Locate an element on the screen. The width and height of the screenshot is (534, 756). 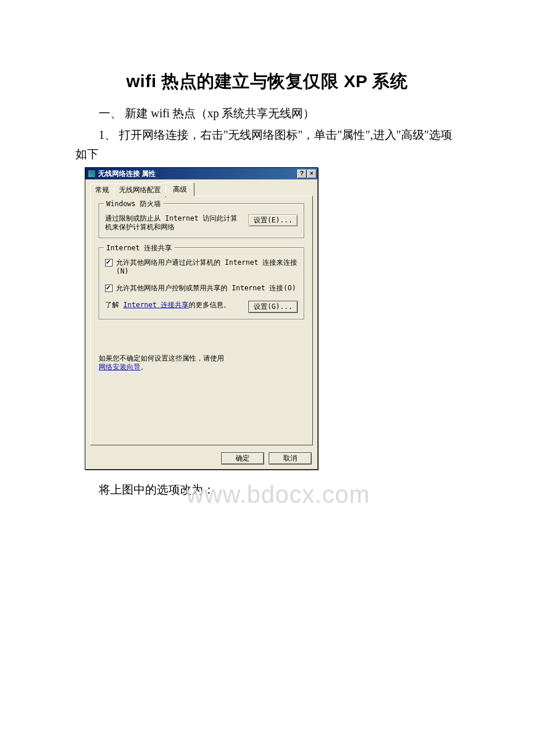
help-button: ? is located at coordinates (302, 174).